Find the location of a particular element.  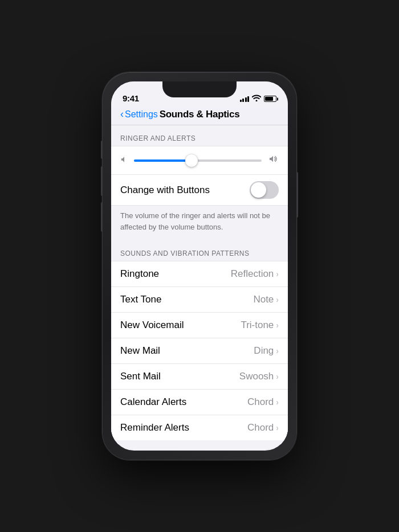

toggle-thumb is located at coordinates (259, 190).